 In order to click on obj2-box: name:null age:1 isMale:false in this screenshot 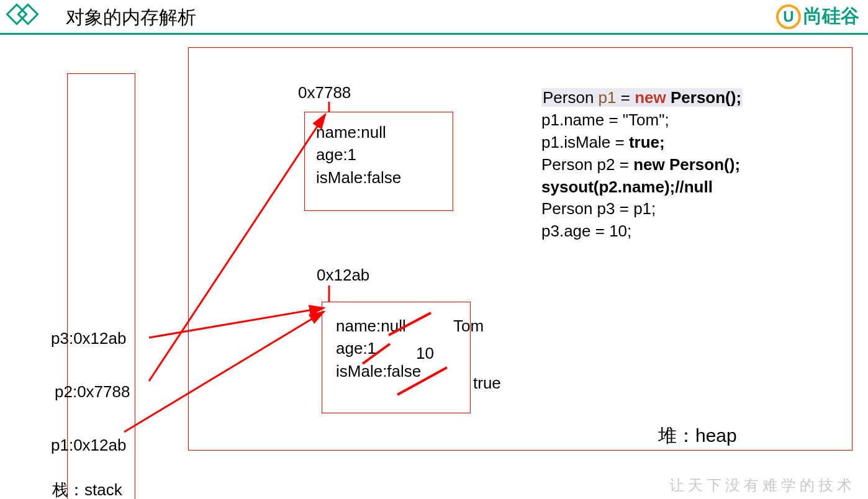, I will do `click(396, 357)`.